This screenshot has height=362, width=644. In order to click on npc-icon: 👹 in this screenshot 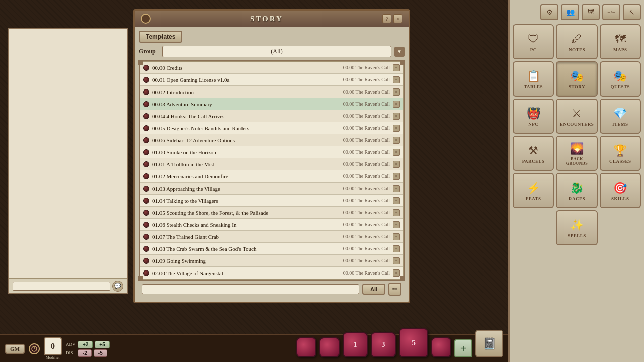, I will do `click(533, 114)`.